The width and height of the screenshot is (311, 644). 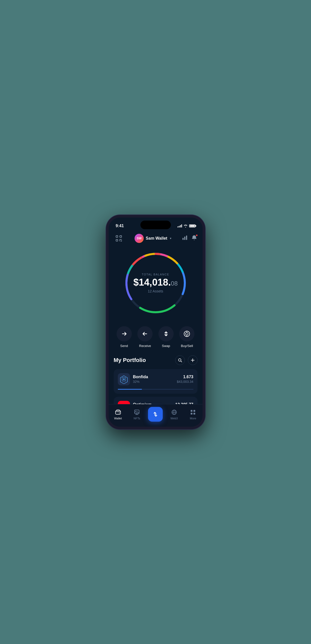 I want to click on user-selector: SW Sam Wallet ▾, so click(x=153, y=238).